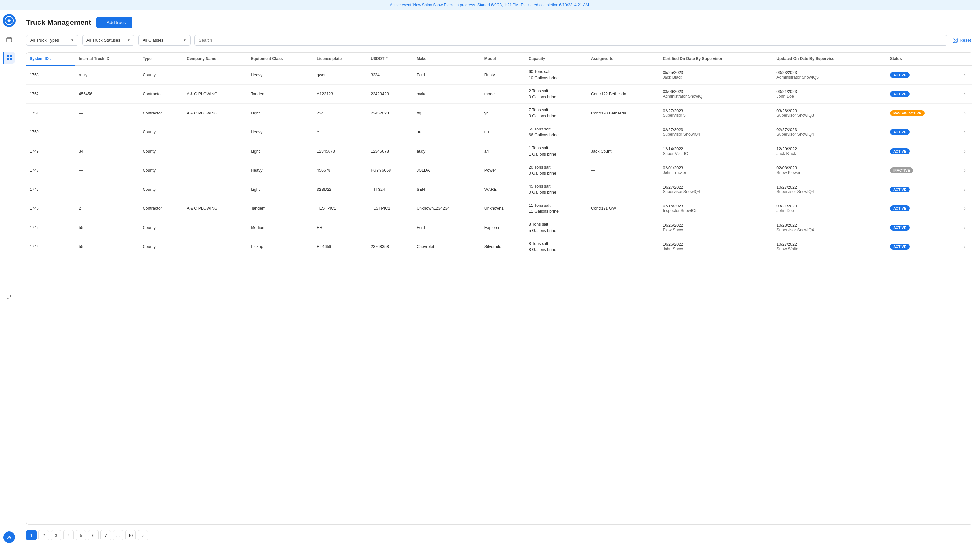  I want to click on page-btn-4: 4, so click(68, 535).